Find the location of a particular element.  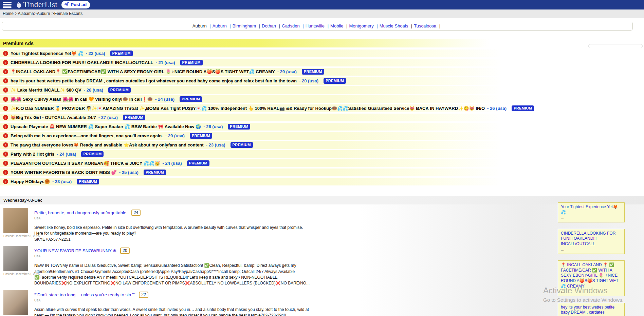

premium-ad-title: Being with me is an experience—one that … is located at coordinates (87, 136).